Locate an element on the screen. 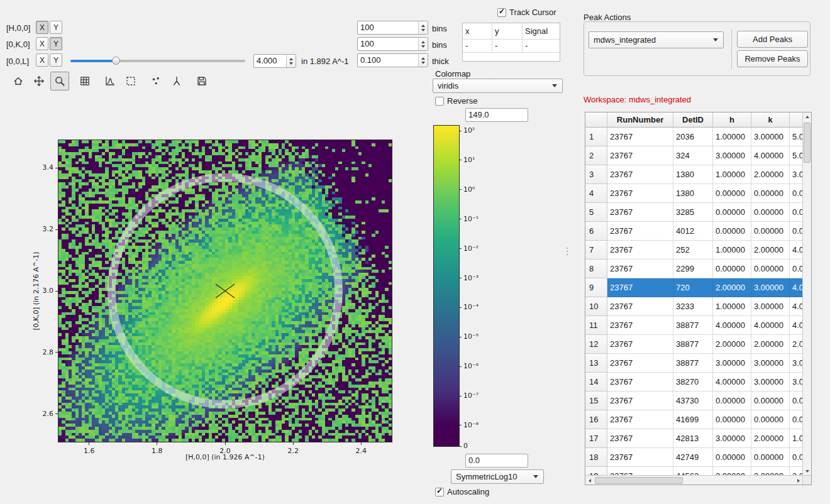 This screenshot has height=504, width=830. zoom-button is located at coordinates (60, 81).